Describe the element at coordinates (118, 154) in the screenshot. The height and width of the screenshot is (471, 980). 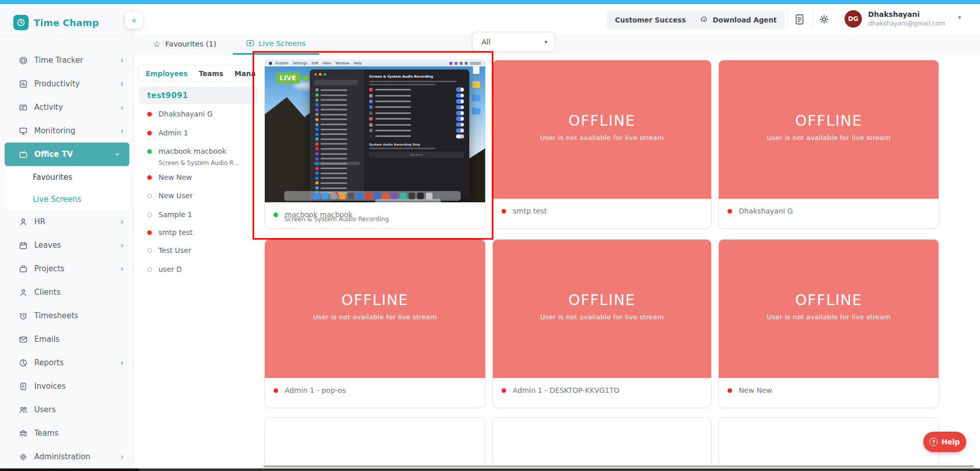
I see `chevron-down-icon: ›` at that location.